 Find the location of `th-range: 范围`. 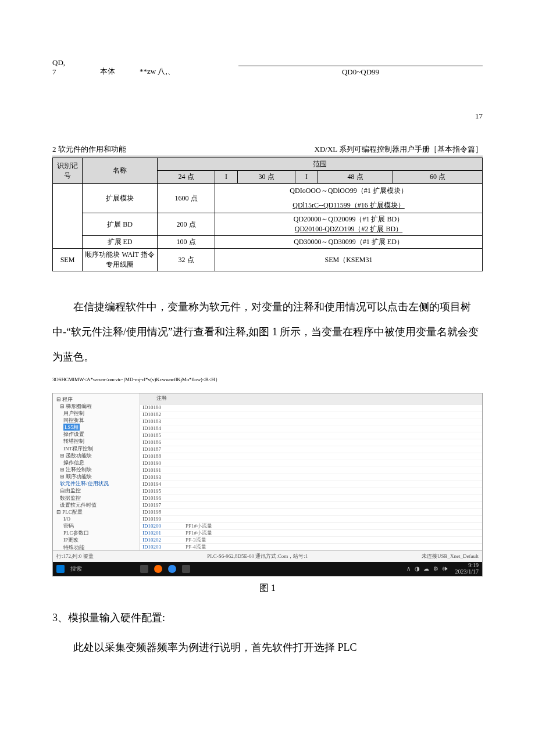

th-range: 范围 is located at coordinates (320, 164).